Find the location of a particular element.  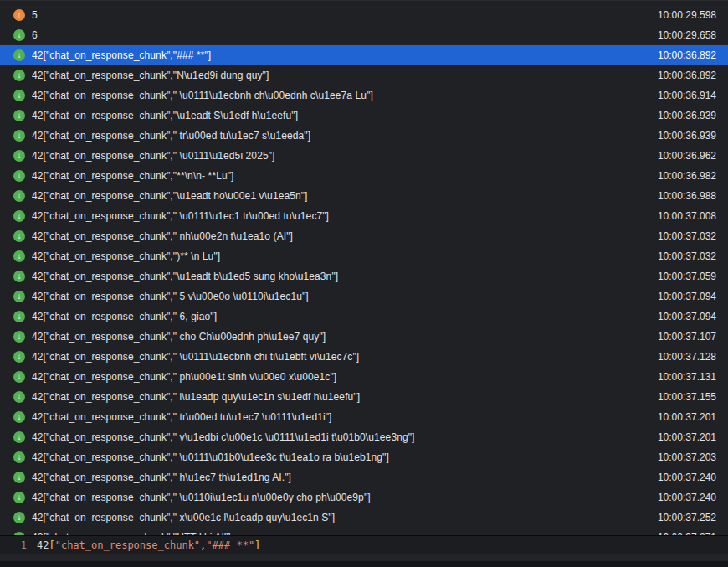

message-row: ↓ 42["chat_on_response_chunk","HTT khi A… is located at coordinates (364, 531).